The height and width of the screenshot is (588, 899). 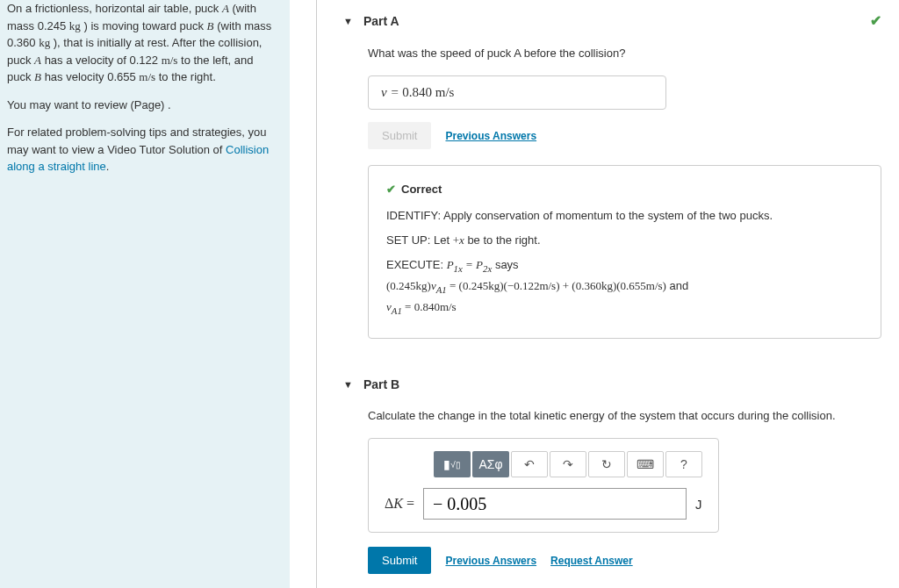 What do you see at coordinates (625, 53) in the screenshot?
I see `part-a-question: What was the speed of puck A before the …` at bounding box center [625, 53].